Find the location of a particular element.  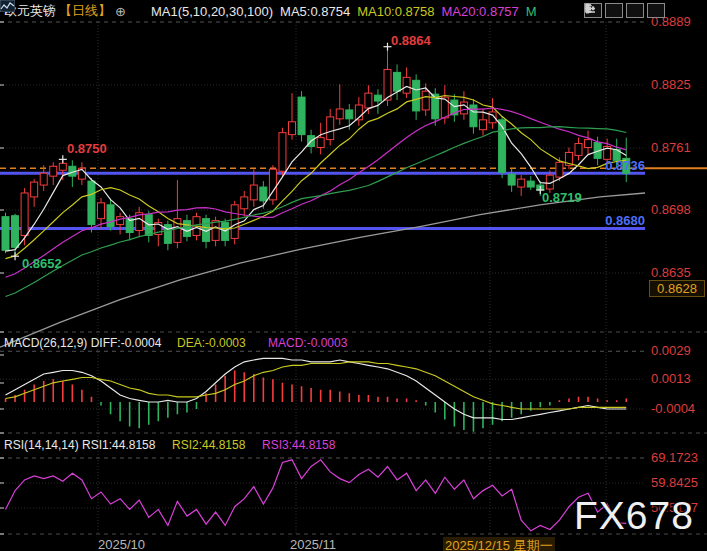

swing-low-label: 0.8652 is located at coordinates (42, 264).